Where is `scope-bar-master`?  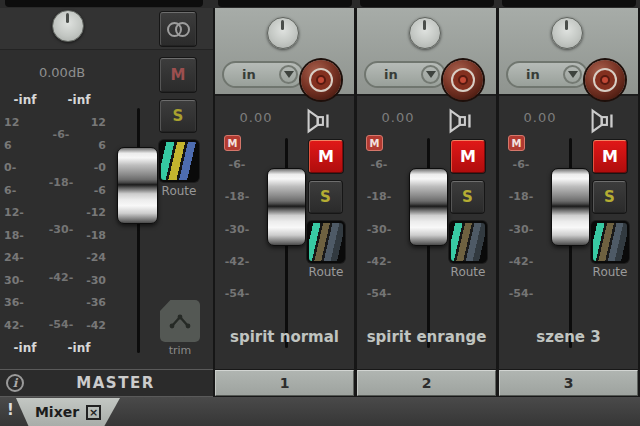 scope-bar-master is located at coordinates (104, 4).